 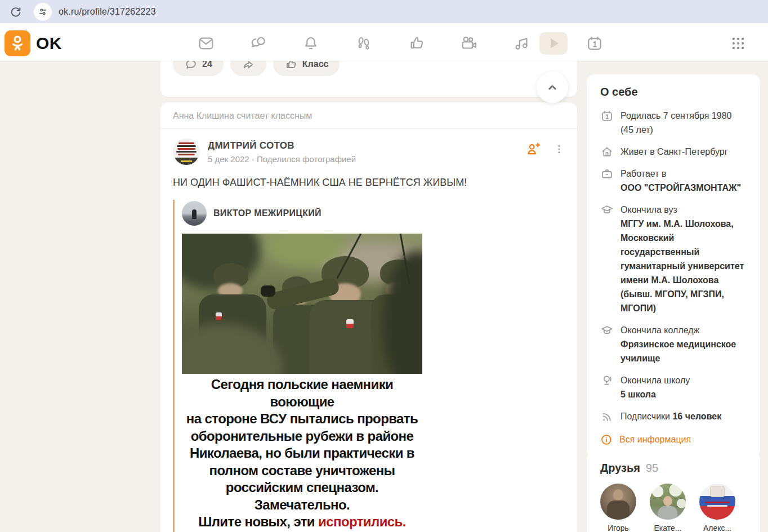 I want to click on birthday-calendar-icon, so click(x=607, y=123).